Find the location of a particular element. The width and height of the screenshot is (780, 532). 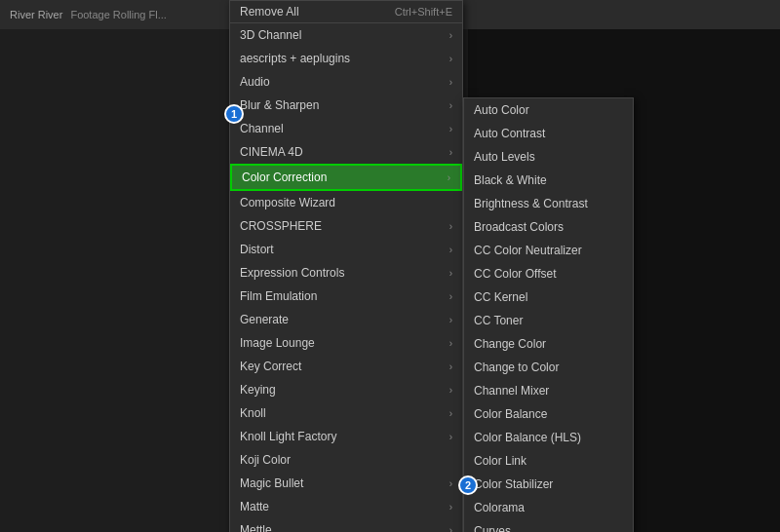

menu-header: Remove All Ctrl+Shift+E is located at coordinates (346, 12).